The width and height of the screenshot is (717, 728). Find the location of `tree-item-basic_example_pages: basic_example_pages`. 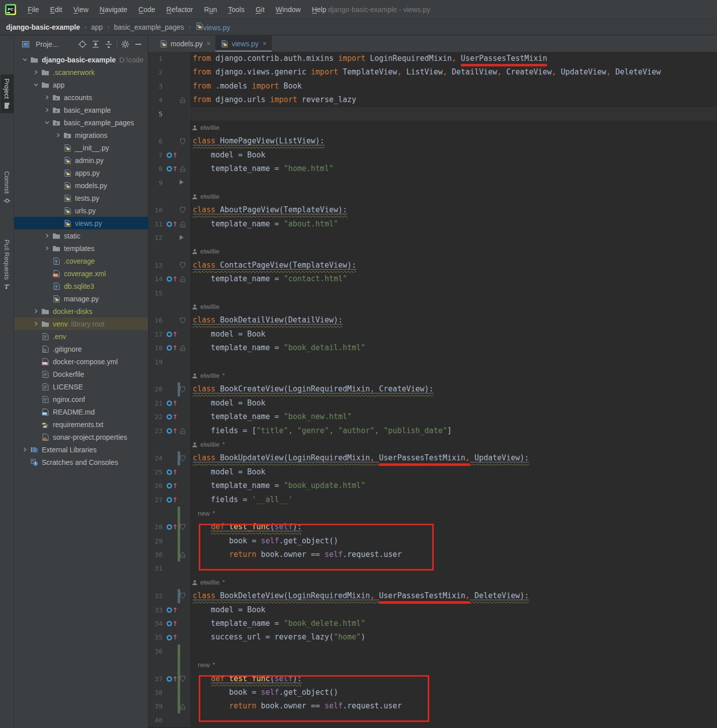

tree-item-basic_example_pages: basic_example_pages is located at coordinates (81, 123).